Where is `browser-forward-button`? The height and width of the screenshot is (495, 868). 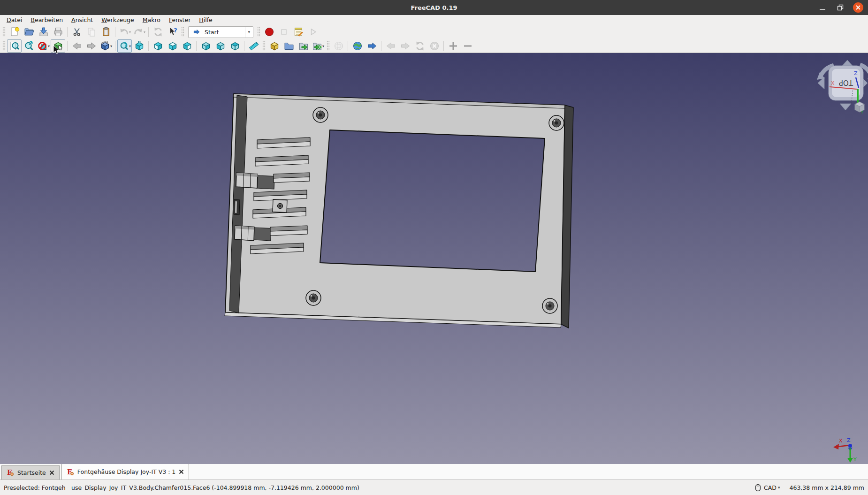 browser-forward-button is located at coordinates (405, 46).